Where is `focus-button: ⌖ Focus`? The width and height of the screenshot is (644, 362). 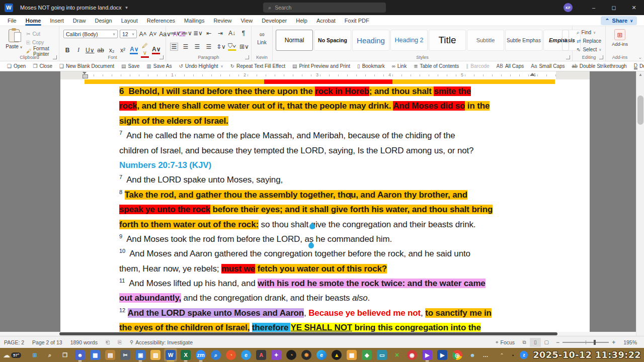 focus-button: ⌖ Focus is located at coordinates (505, 342).